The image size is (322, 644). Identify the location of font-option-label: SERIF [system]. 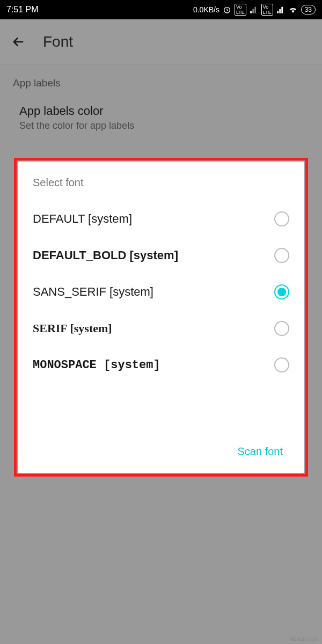
(72, 328).